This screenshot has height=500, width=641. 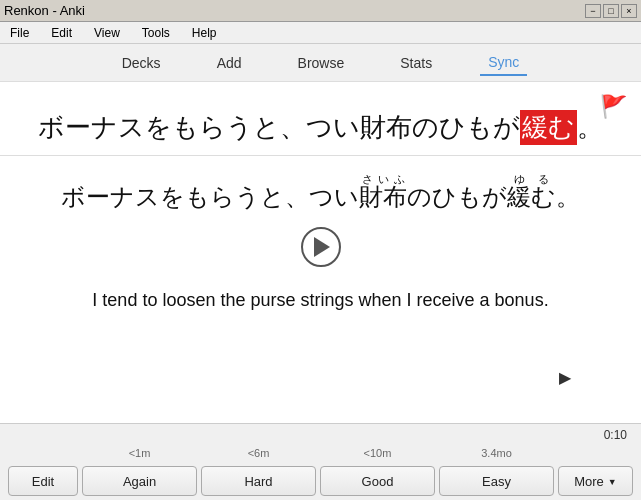 I want to click on menu-help: Help, so click(x=204, y=33).